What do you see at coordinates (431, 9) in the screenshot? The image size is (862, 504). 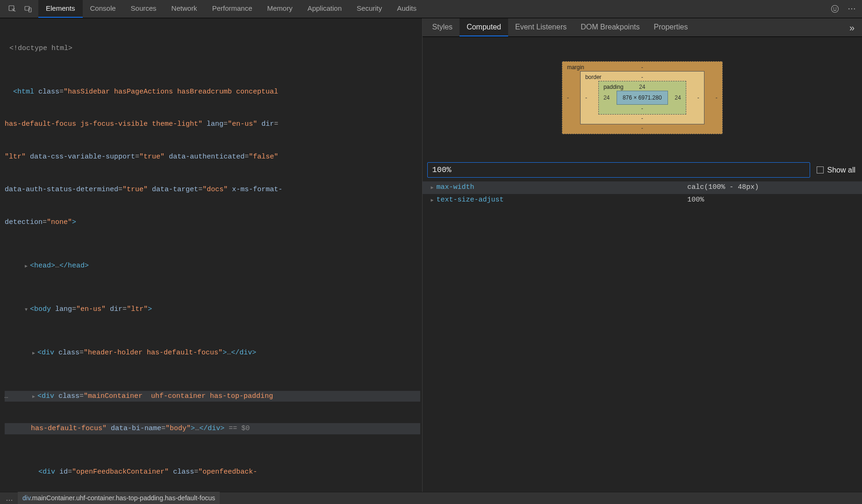 I see `devtools-main-tabs: Elements Console Sources Network Perform…` at bounding box center [431, 9].